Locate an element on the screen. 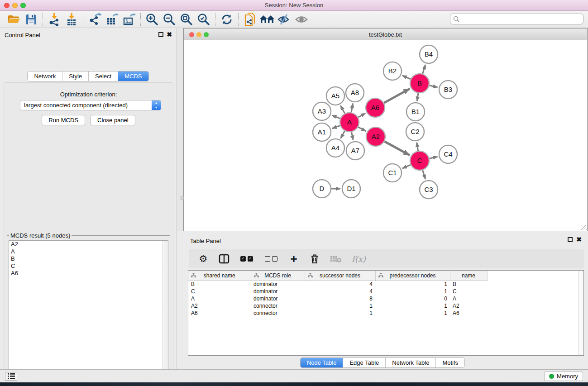 The image size is (588, 386). table-cell: A6 is located at coordinates (220, 313).